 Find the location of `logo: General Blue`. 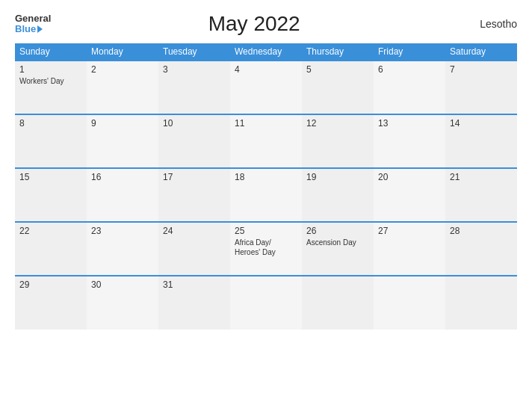

logo: General Blue is located at coordinates (33, 24).